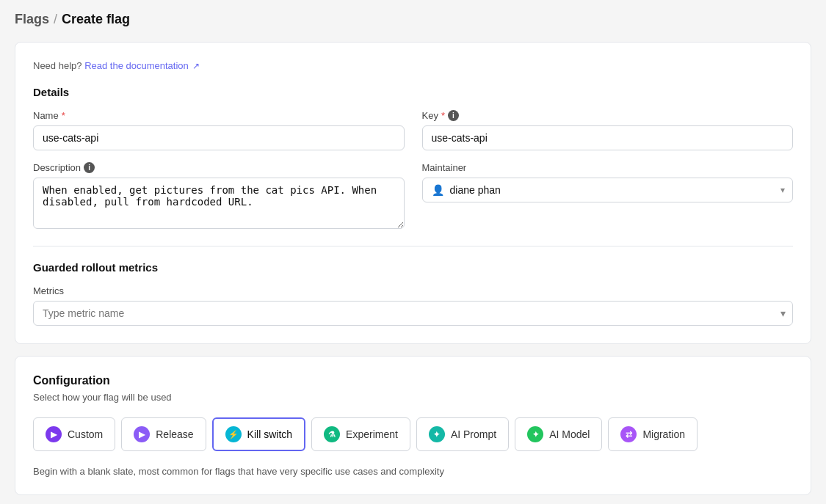 The image size is (826, 504). I want to click on configuration-subtitle: Select how your flag will be used, so click(413, 398).